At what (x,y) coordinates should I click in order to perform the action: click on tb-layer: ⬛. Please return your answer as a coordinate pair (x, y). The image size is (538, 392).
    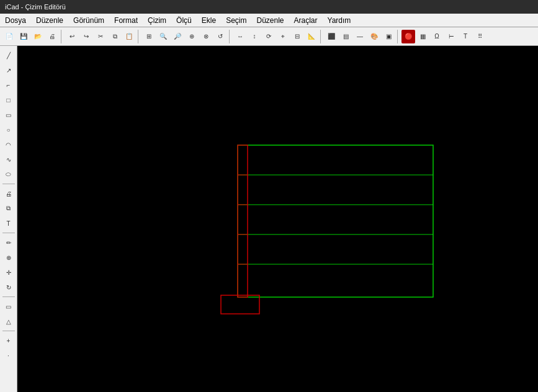
    Looking at the image, I should click on (331, 37).